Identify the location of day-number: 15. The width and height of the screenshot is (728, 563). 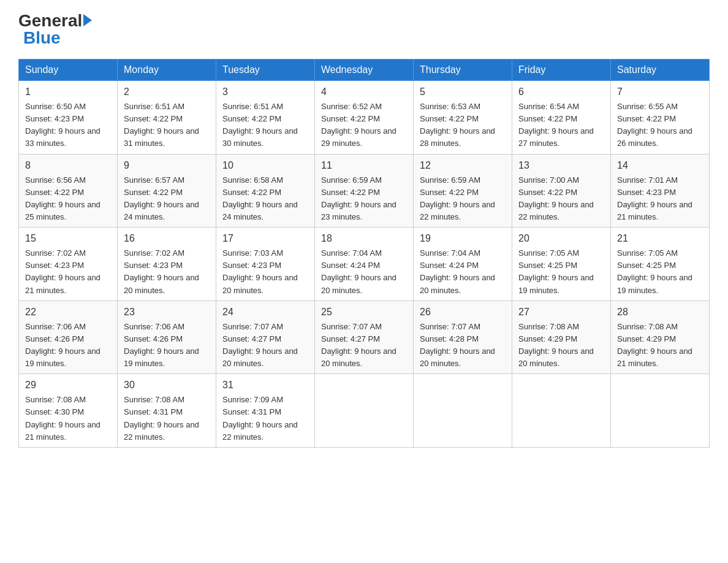
(68, 239).